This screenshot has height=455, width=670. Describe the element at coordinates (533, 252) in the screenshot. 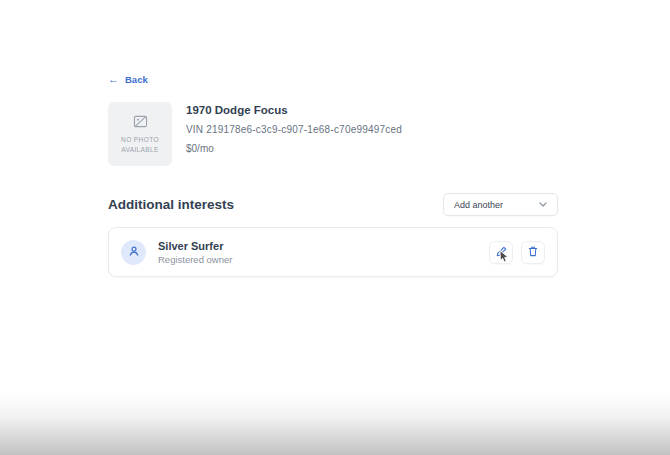

I see `trash-icon` at that location.